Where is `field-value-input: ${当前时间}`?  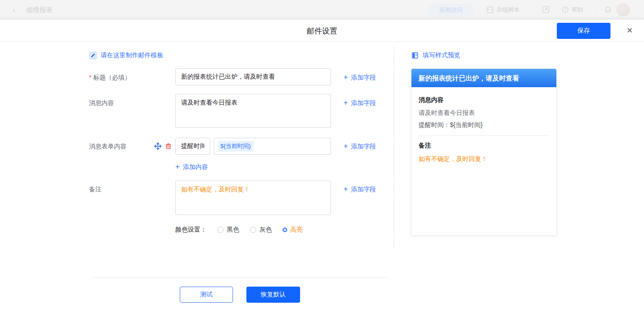
field-value-input: ${当前时间} is located at coordinates (272, 146).